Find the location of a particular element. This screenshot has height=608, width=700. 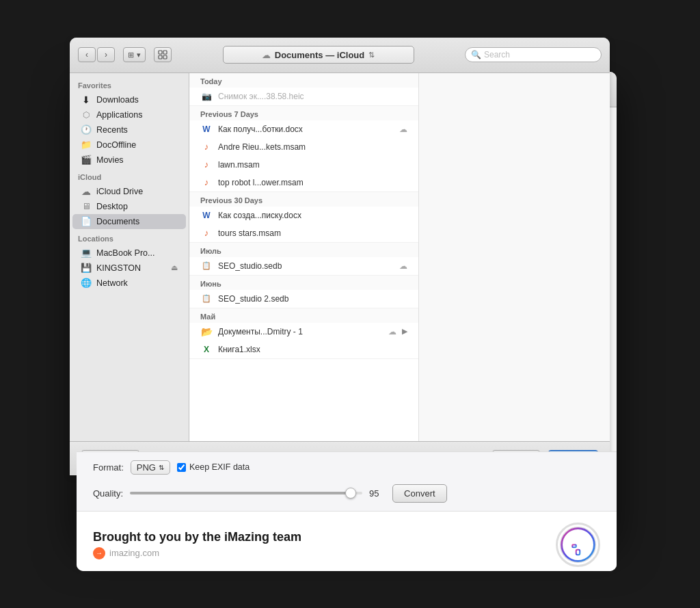

file-group-7days: Previous 7 Days W Как получ...ботки.docx… is located at coordinates (304, 149).